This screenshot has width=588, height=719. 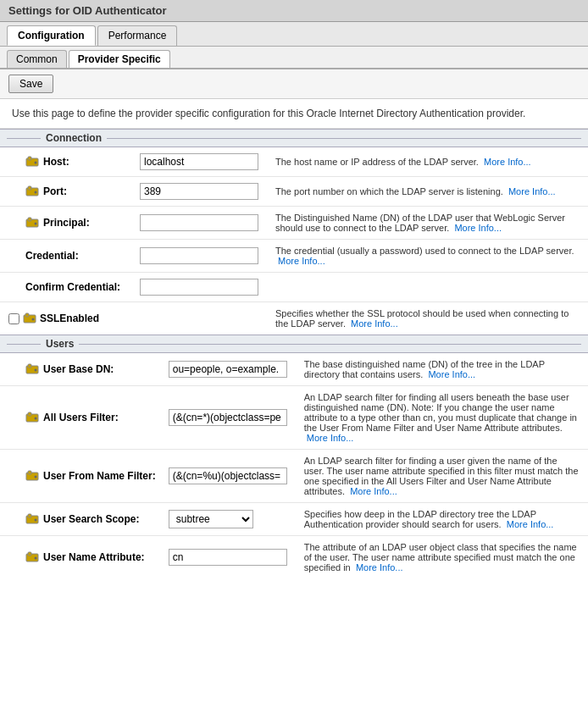 What do you see at coordinates (302, 261) in the screenshot?
I see `credential-more-info: More Info...` at bounding box center [302, 261].